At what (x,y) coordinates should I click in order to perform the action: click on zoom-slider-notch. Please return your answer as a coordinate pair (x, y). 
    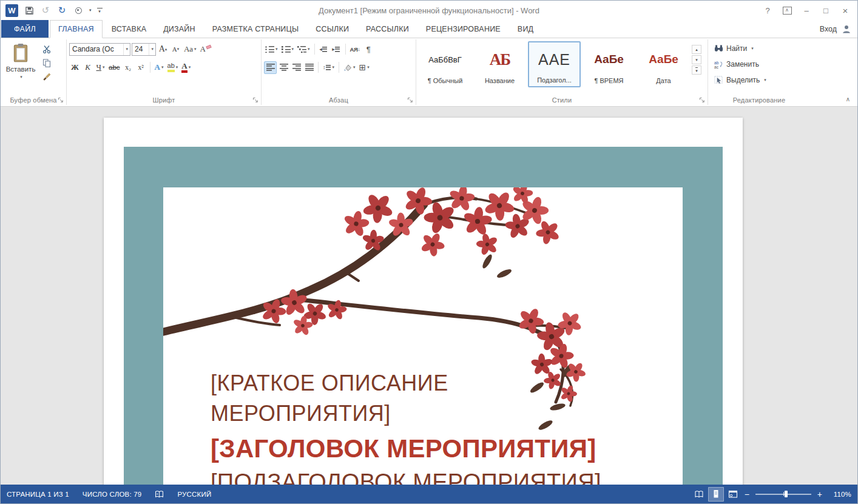
    Looking at the image, I should click on (784, 494).